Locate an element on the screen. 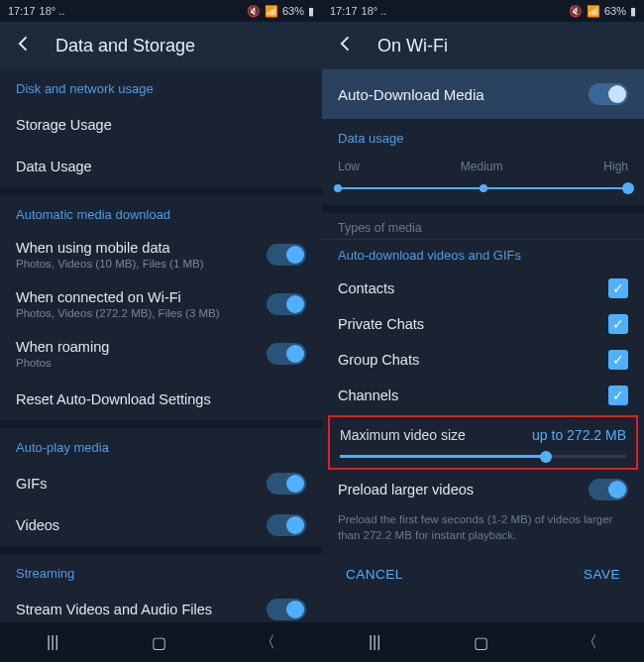 This screenshot has height=662, width=644. wifi-row: When connected on Wi-Fi Photos, Videos (… is located at coordinates (161, 304).